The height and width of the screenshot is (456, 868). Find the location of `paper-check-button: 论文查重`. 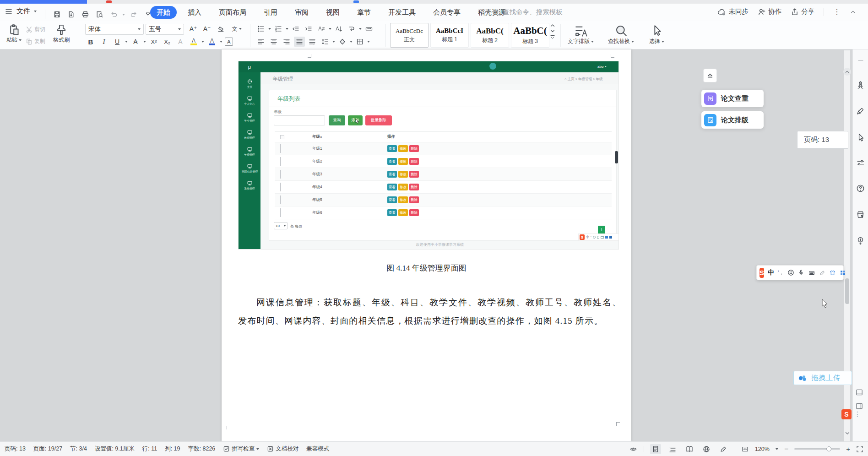

paper-check-button: 论文查重 is located at coordinates (732, 98).